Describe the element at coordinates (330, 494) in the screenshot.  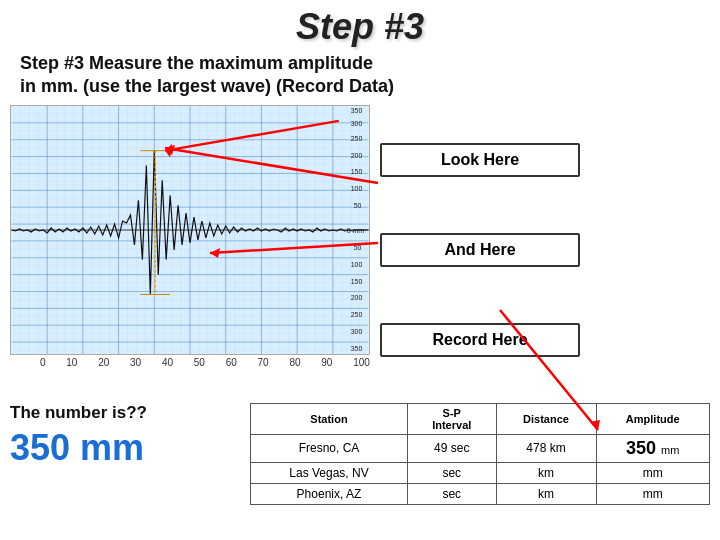
I see `cell-station: Phoenix, AZ` at that location.